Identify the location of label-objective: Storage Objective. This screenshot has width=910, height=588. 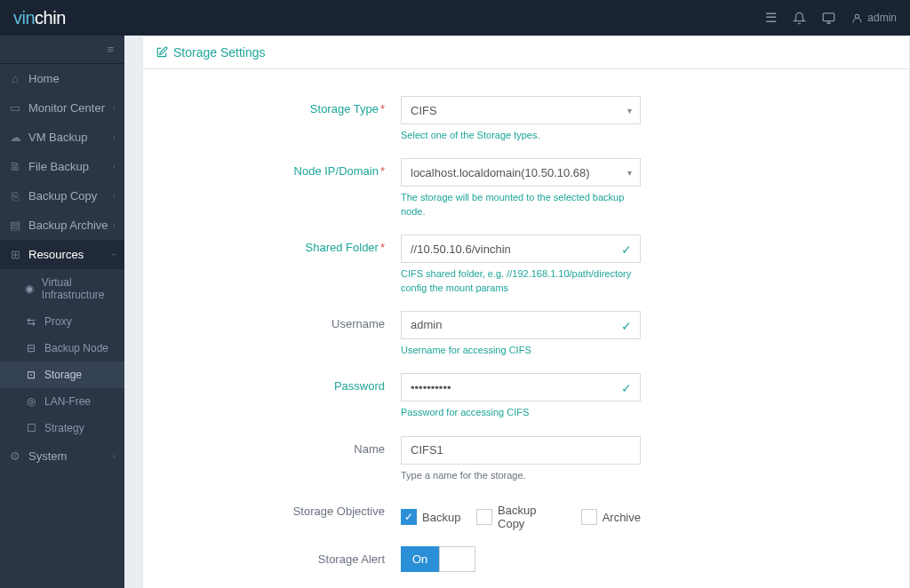
(290, 508).